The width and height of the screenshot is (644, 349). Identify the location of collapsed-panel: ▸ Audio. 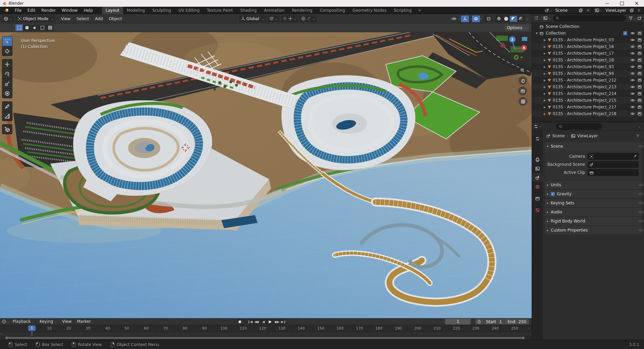
(593, 212).